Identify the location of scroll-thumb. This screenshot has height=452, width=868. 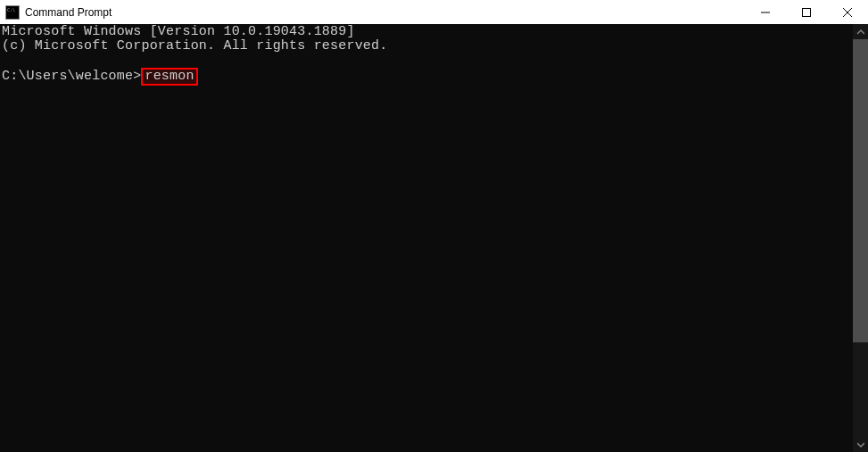
(860, 191).